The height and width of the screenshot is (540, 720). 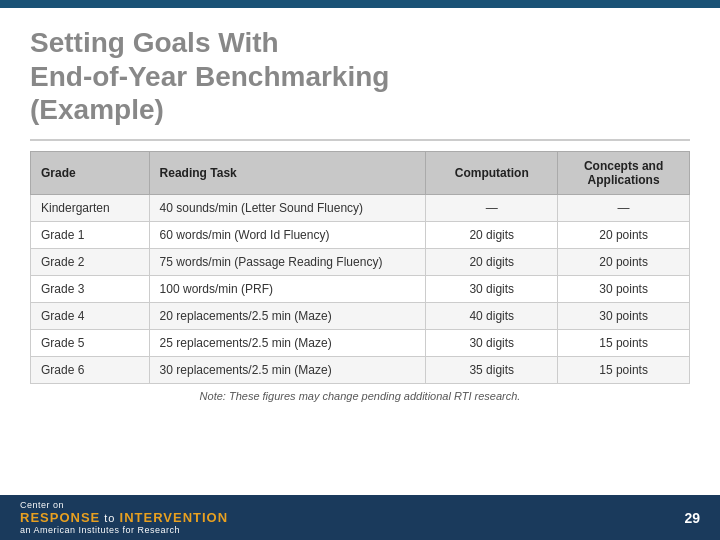 I want to click on cell-grade: Grade 2, so click(x=90, y=262).